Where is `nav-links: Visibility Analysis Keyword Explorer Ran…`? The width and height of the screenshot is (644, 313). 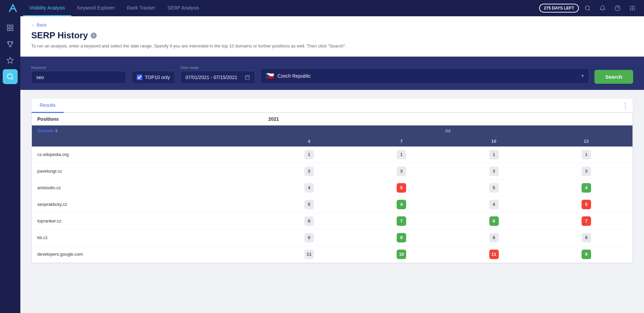
nav-links: Visibility Analysis Keyword Explorer Ran… is located at coordinates (281, 8).